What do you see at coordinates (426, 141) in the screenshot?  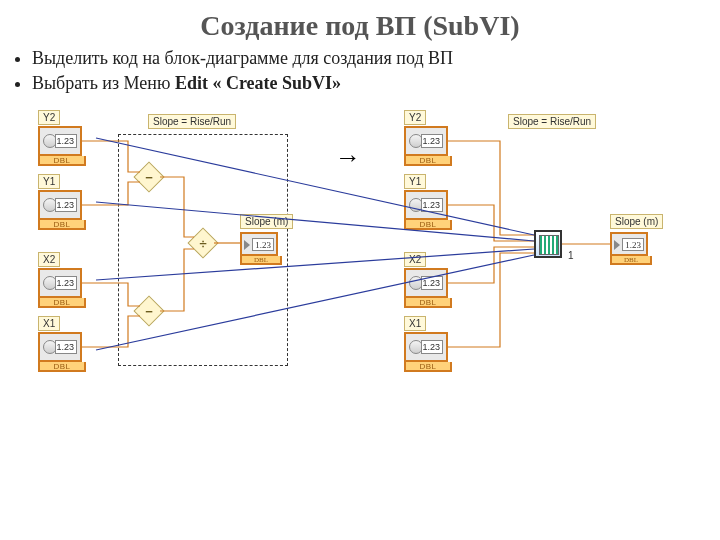 I see `terminal-y2-right: 1.23DBL` at bounding box center [426, 141].